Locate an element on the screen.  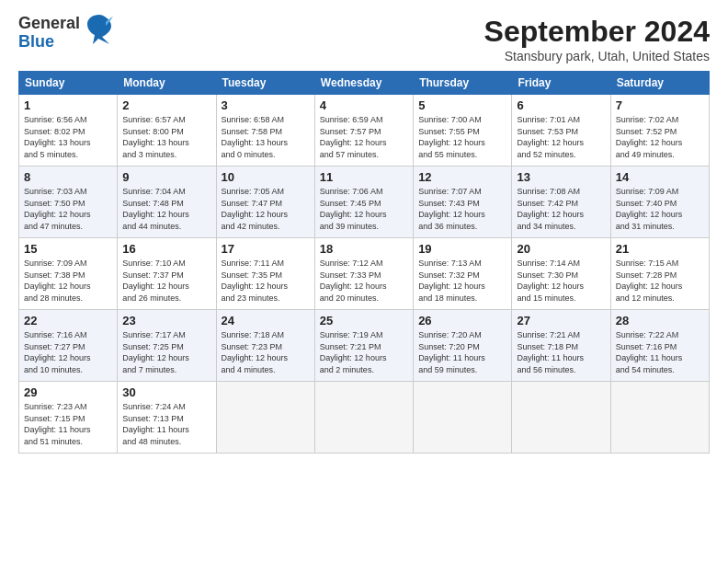
table-cell: 18Sunrise: 7:12 AM Sunset: 7:33 PM Dayli… is located at coordinates (364, 274).